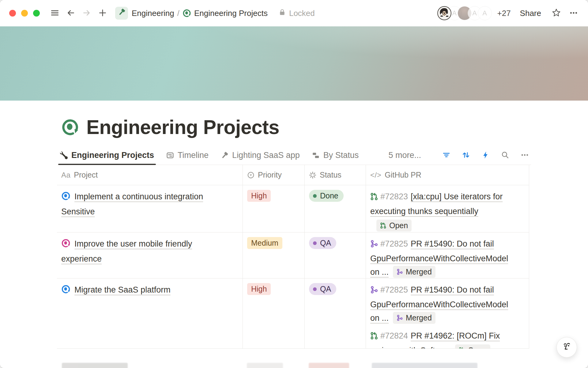 This screenshot has width=588, height=368. Describe the element at coordinates (150, 209) in the screenshot. I see `project-cell: Implement a continuous integrationSensit…` at that location.